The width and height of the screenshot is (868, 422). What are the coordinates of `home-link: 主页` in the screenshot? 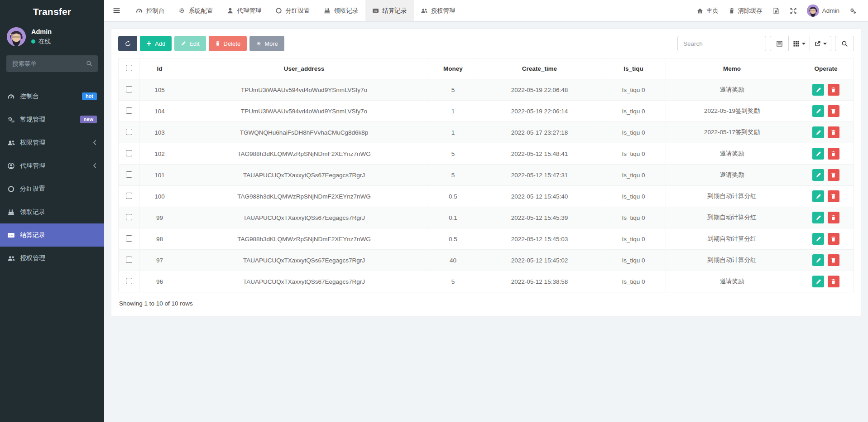 It's located at (708, 11).